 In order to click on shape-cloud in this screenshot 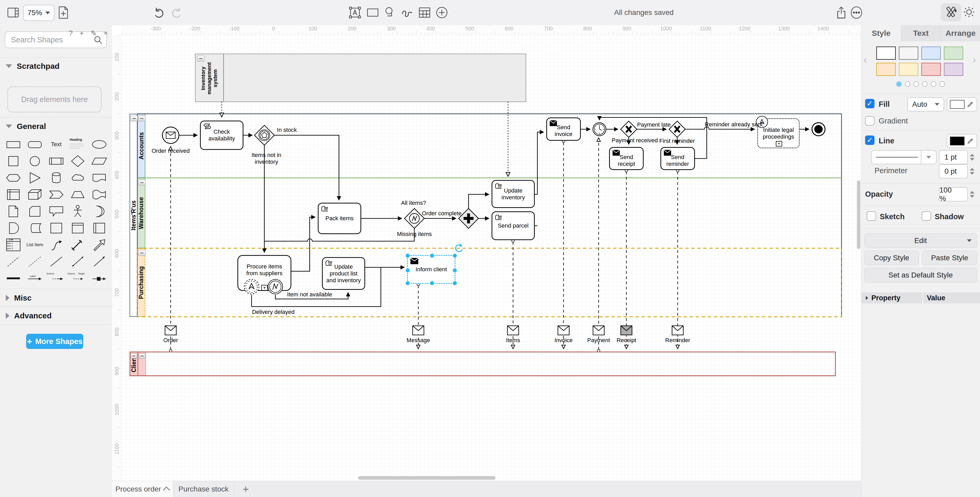, I will do `click(78, 178)`.